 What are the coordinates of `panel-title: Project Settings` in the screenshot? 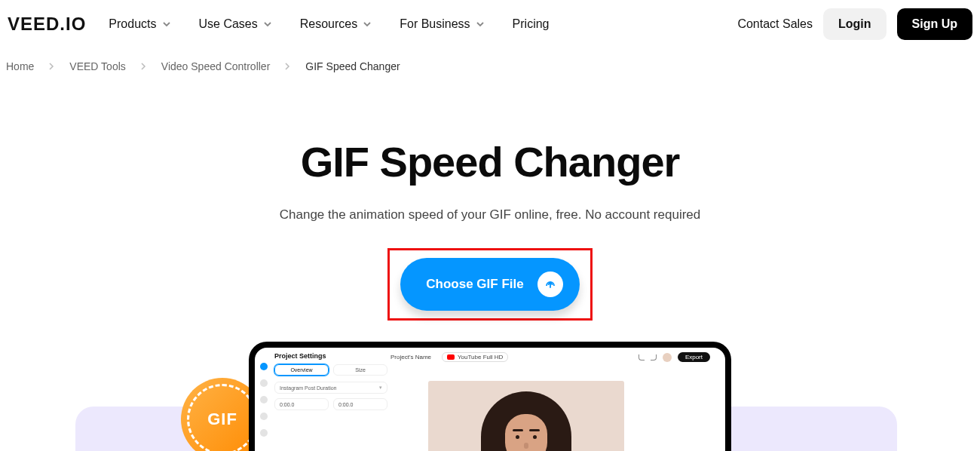 It's located at (331, 356).